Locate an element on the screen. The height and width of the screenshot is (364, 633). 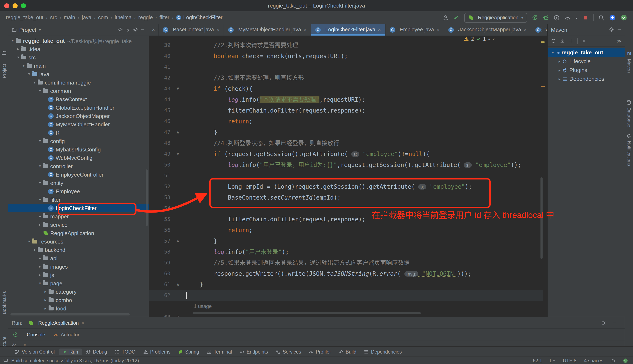
project-tool-icon is located at coordinates (4, 52).